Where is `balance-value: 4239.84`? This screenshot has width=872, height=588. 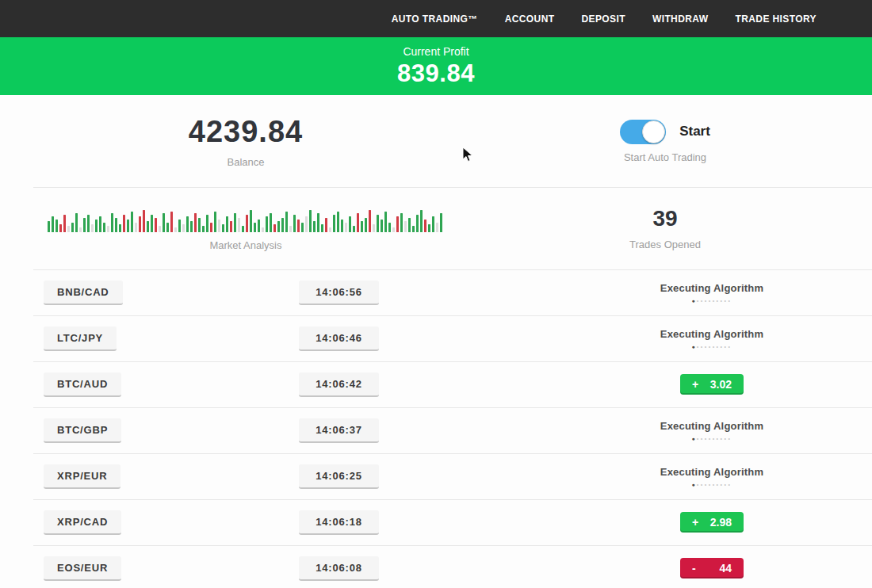
balance-value: 4239.84 is located at coordinates (246, 132).